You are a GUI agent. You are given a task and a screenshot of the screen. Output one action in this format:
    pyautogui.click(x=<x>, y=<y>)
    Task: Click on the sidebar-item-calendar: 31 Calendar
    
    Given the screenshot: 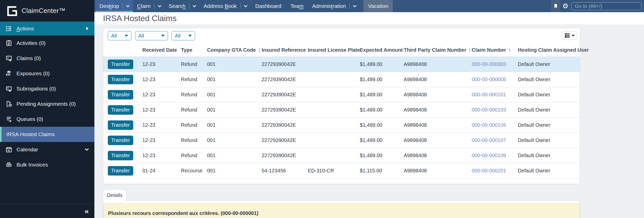 What is the action you would take?
    pyautogui.click(x=47, y=150)
    